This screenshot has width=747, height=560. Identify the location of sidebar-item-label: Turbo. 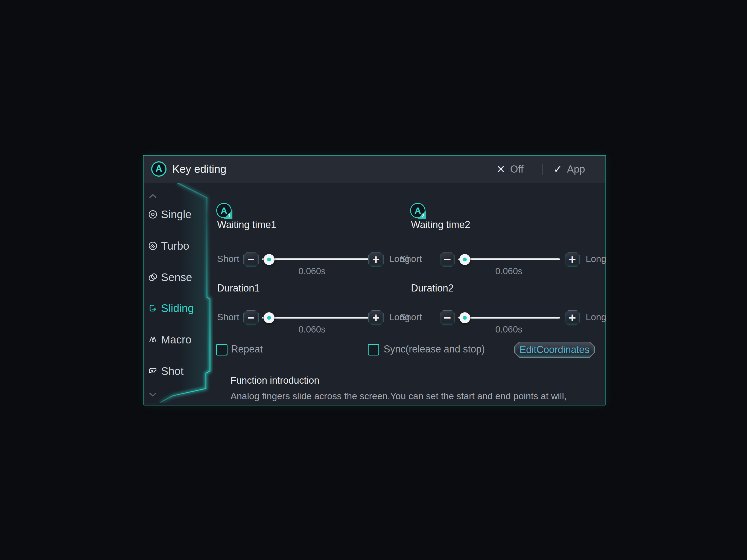
(175, 246).